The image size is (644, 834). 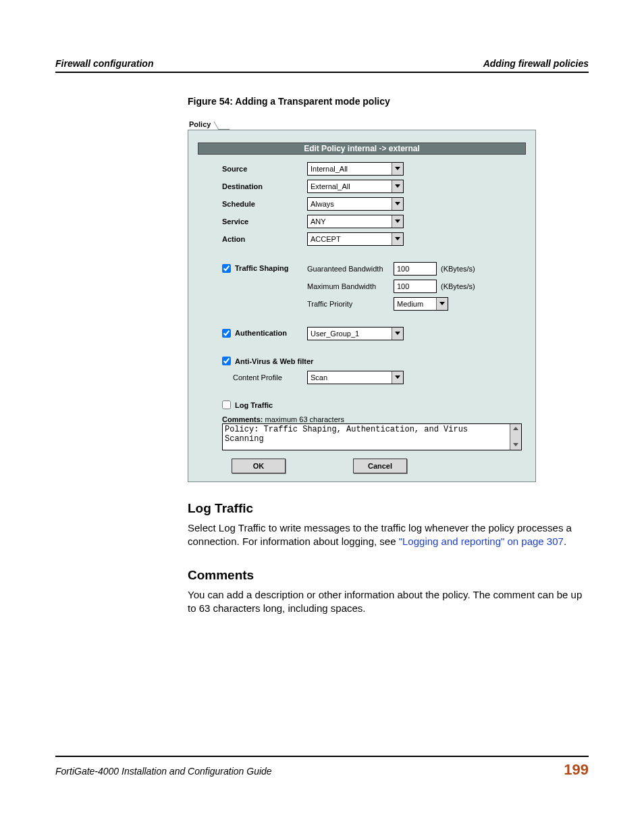 I want to click on ok-button: OK, so click(x=259, y=466).